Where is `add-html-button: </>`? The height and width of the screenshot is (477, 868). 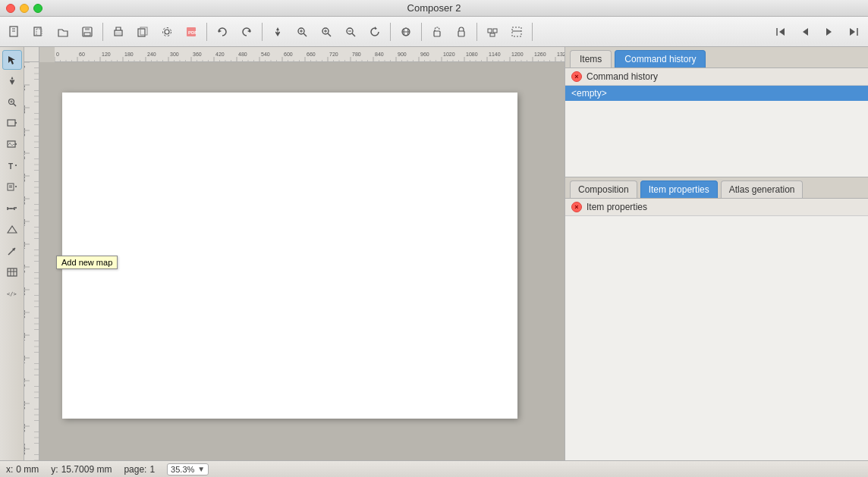 add-html-button: </> is located at coordinates (12, 293).